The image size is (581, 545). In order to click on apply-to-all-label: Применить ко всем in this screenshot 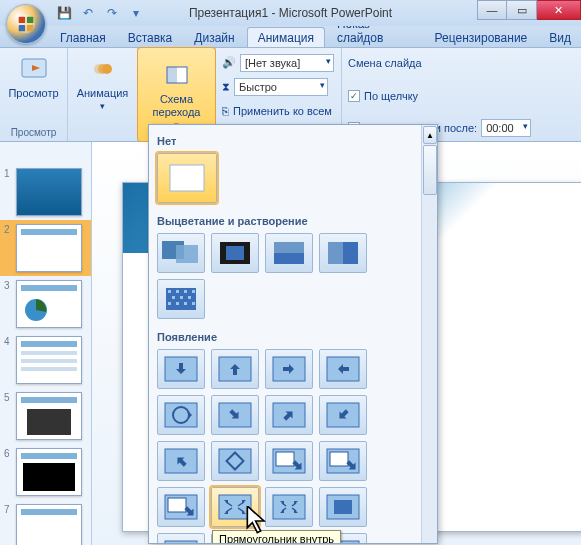, I will do `click(282, 111)`.